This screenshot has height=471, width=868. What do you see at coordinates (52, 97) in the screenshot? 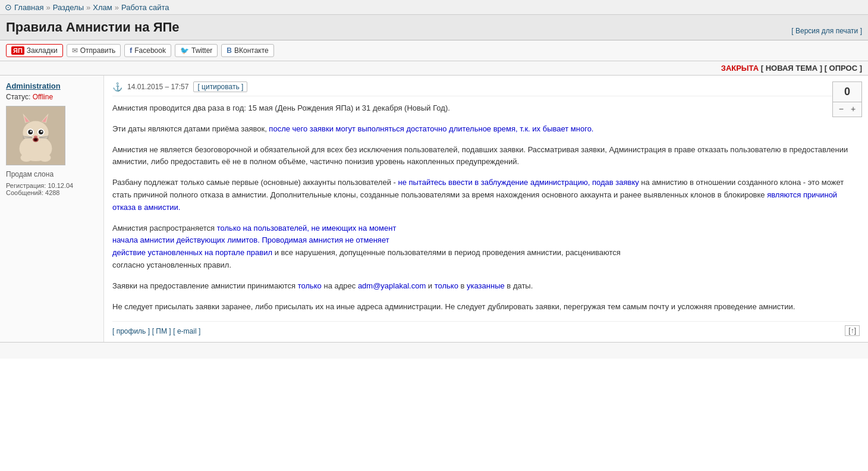
I see `user-status: Статус: Offline` at bounding box center [52, 97].